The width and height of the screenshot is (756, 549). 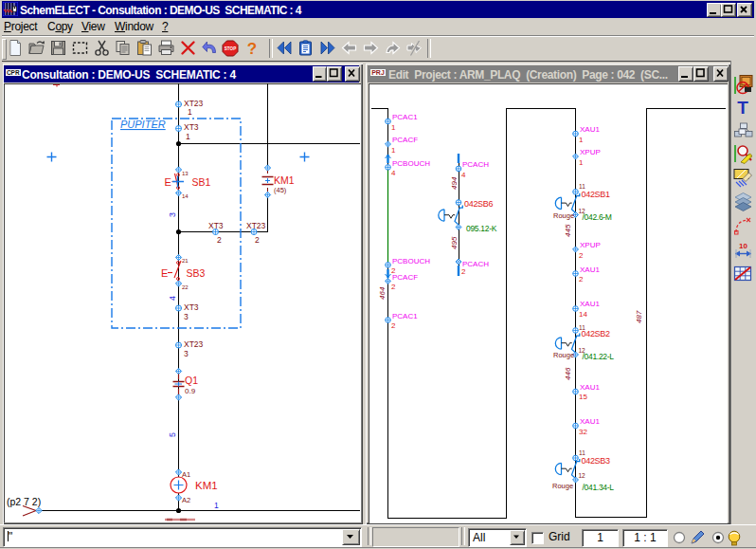 What do you see at coordinates (196, 273) in the screenshot?
I see `svg-text: SB3` at bounding box center [196, 273].